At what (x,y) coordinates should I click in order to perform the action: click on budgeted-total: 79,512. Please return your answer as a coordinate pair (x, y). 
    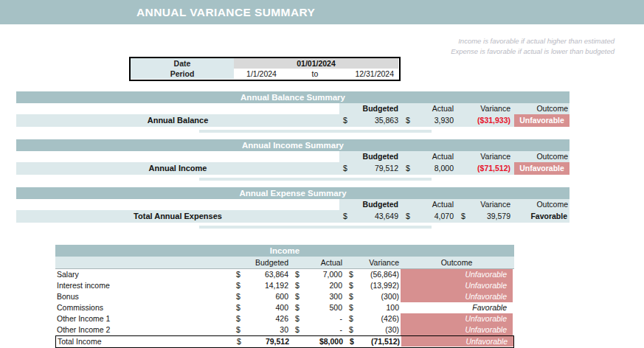
    Looking at the image, I should click on (267, 341).